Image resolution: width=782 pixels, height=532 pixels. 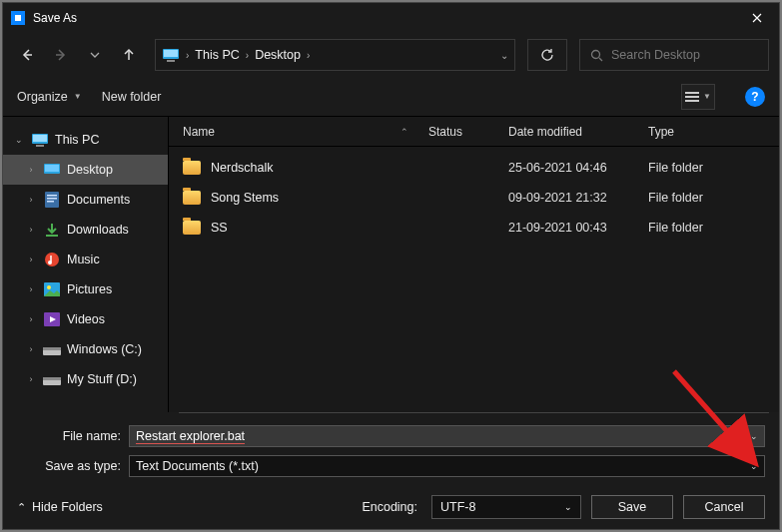 What do you see at coordinates (390, 507) in the screenshot?
I see `encoding-label: Encoding:` at bounding box center [390, 507].